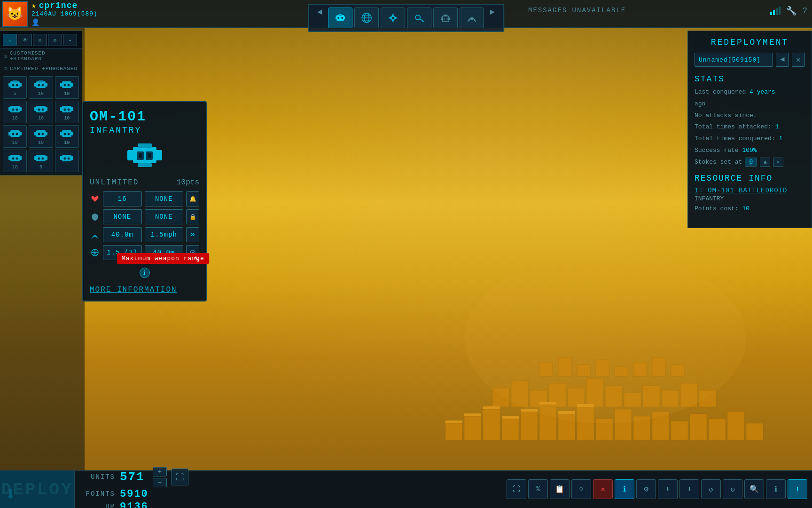 Image resolution: width=812 pixels, height=508 pixels. I want to click on action-expand-btn: ⛶, so click(516, 489).